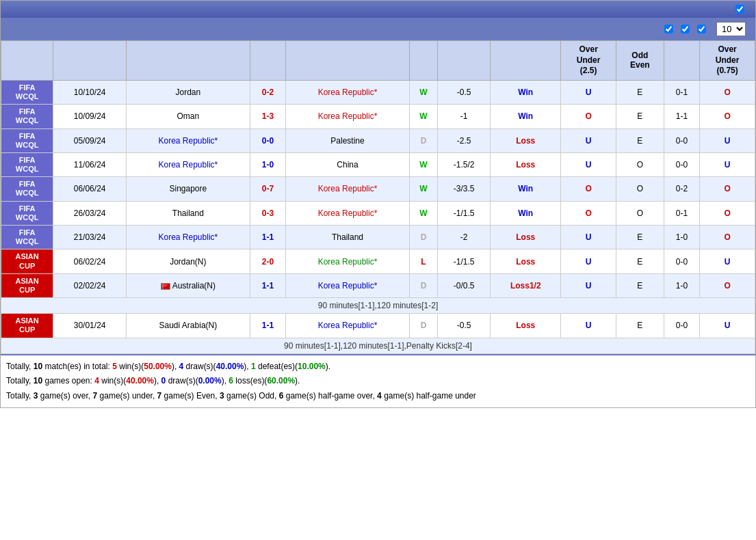 The image size is (756, 540). I want to click on col-odds, so click(525, 61).